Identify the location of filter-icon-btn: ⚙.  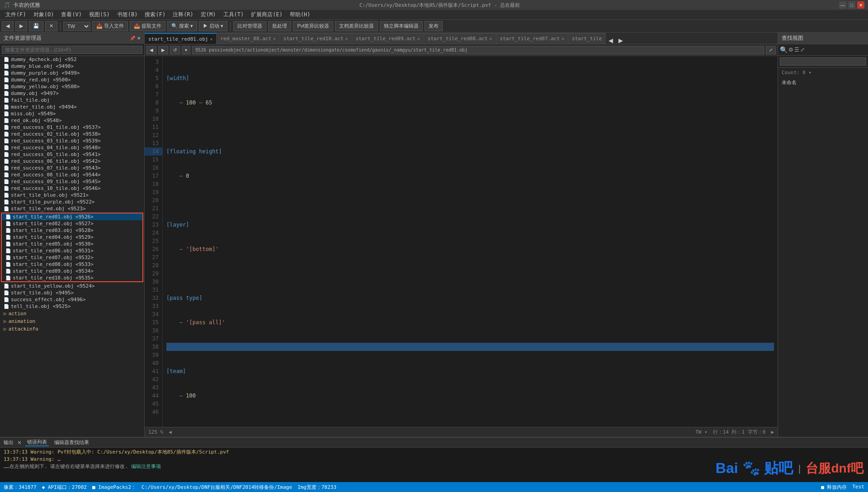
(791, 50).